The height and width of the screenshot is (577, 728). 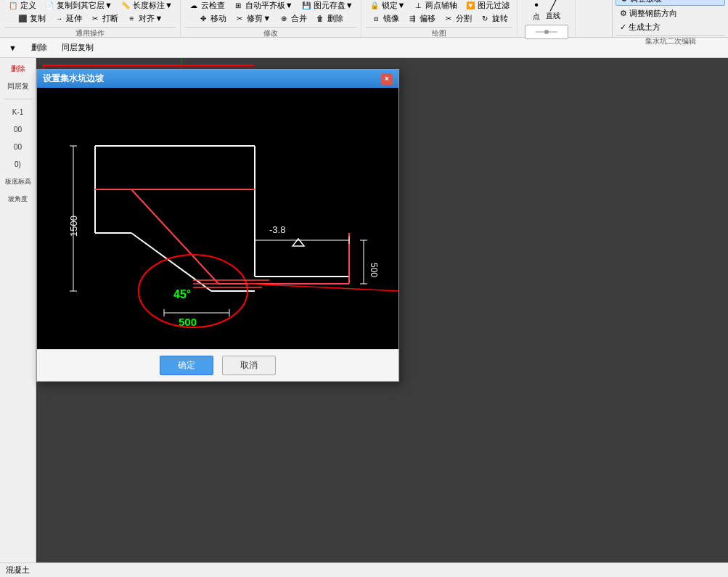 I want to click on btn-save-elem: 💾 图元存盘▼, so click(x=327, y=6).